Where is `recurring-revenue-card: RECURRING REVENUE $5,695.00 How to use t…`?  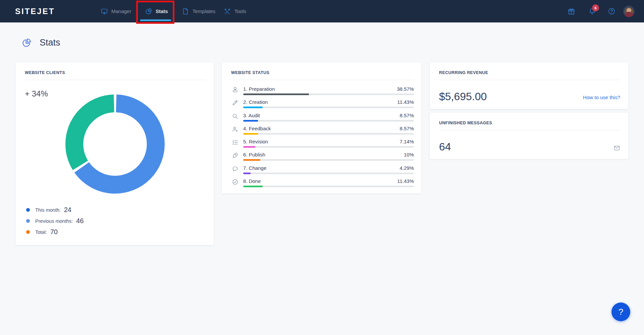 recurring-revenue-card: RECURRING REVENUE $5,695.00 How to use t… is located at coordinates (529, 86).